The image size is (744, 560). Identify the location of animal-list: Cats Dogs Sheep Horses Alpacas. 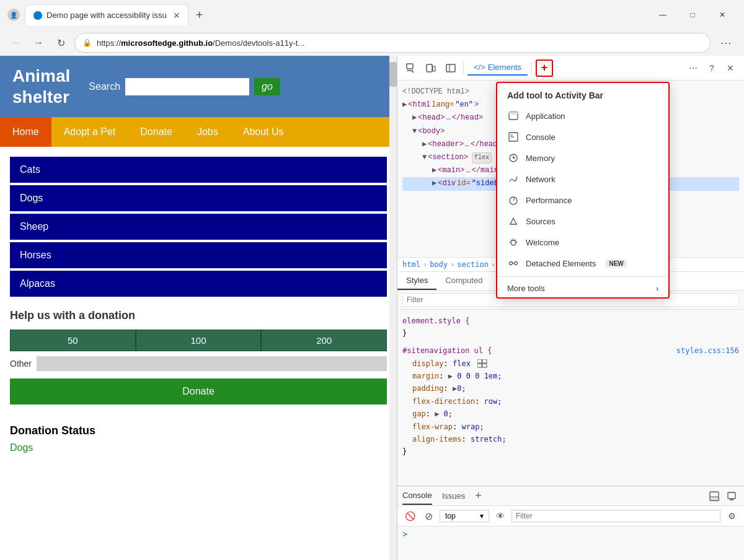
(198, 227).